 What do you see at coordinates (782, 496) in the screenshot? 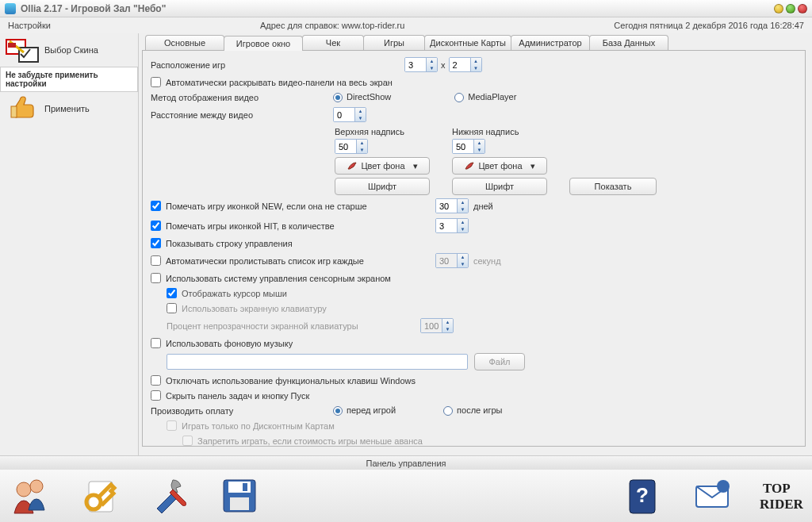
I see `logo-icon: TOPRIDER` at bounding box center [782, 496].